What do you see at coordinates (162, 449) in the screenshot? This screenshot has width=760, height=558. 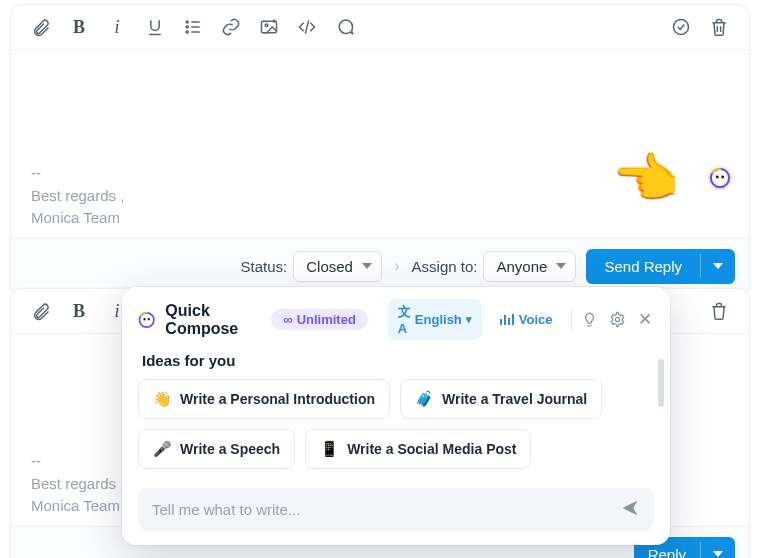 I see `microphone-icon: 🎤` at bounding box center [162, 449].